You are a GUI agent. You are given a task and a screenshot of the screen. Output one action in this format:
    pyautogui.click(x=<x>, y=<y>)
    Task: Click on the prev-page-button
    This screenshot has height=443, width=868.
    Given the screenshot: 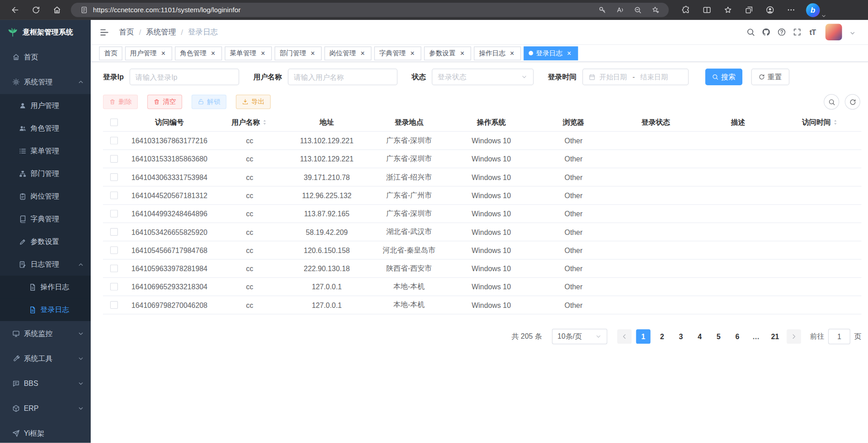 What is the action you would take?
    pyautogui.click(x=624, y=336)
    